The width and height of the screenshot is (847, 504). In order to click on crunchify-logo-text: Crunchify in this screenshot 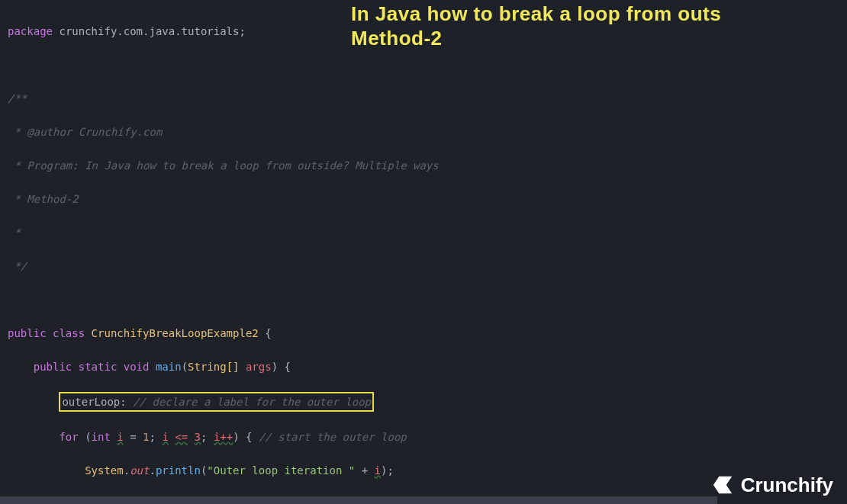, I will do `click(787, 485)`.